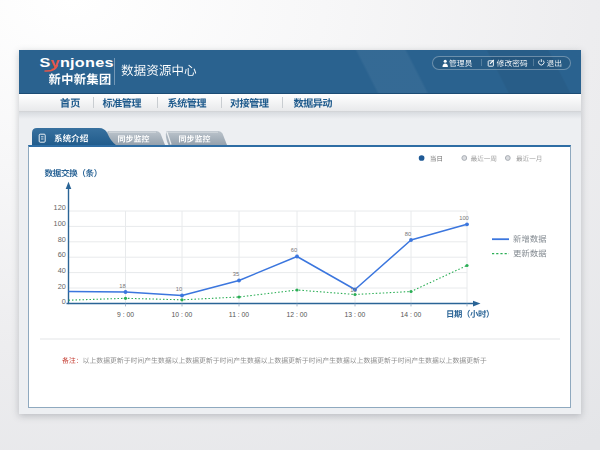 Image resolution: width=600 pixels, height=450 pixels. I want to click on svg-text: 10 : 00, so click(182, 314).